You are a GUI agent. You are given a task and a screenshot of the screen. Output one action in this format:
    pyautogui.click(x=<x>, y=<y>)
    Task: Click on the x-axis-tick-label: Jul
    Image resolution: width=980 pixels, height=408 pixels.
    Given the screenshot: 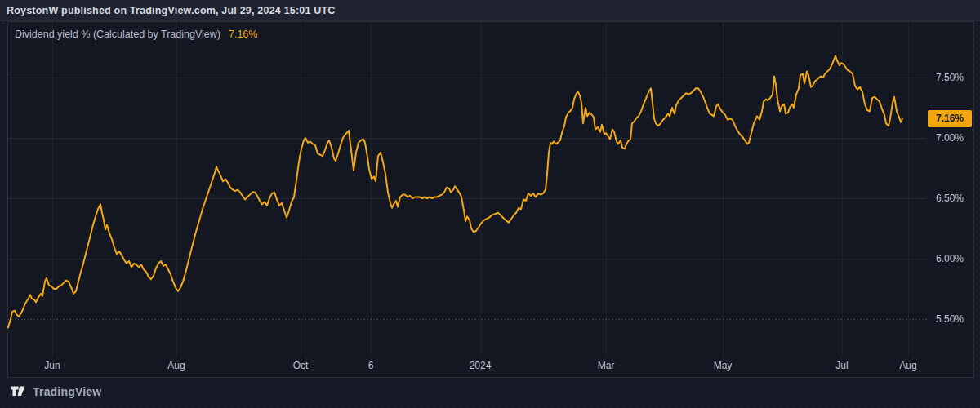 What is the action you would take?
    pyautogui.click(x=842, y=366)
    